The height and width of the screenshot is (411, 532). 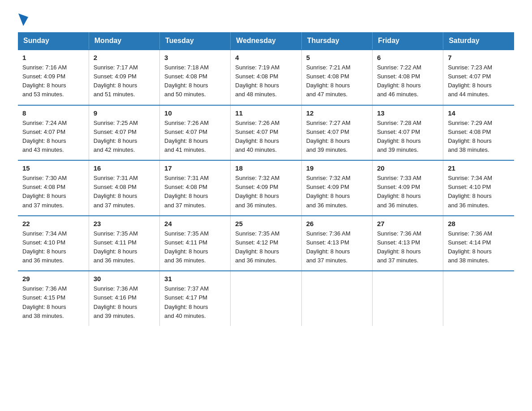 I want to click on calendar-header-row: SundayMondayTuesdayWednesdayThursdayFrid…, so click(x=266, y=41).